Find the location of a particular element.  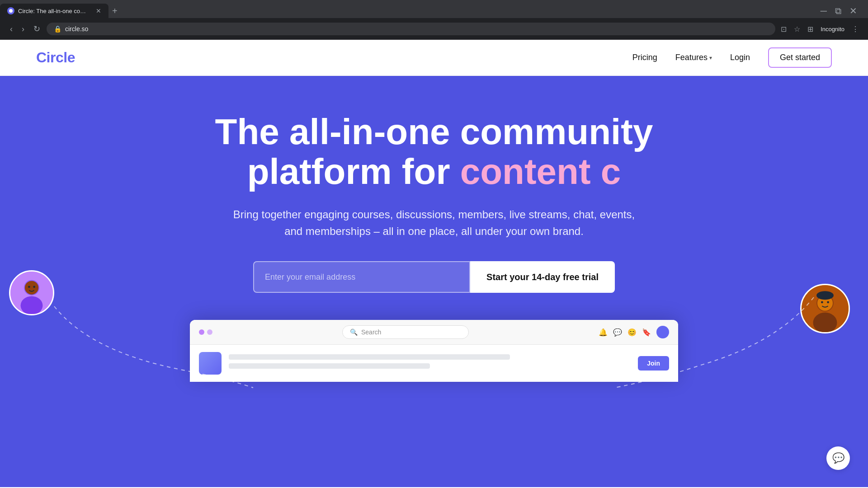

cta-row: Start your 14-day free trial is located at coordinates (434, 277).